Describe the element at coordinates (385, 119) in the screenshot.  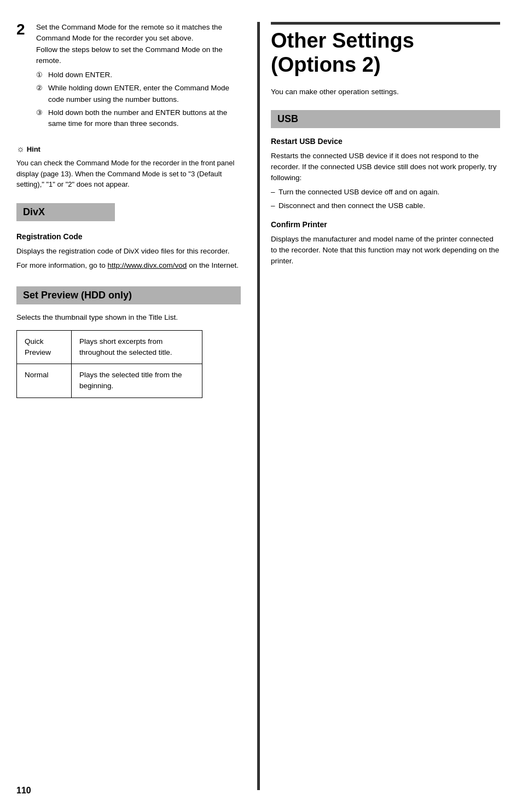
I see `usb-header: USB` at that location.